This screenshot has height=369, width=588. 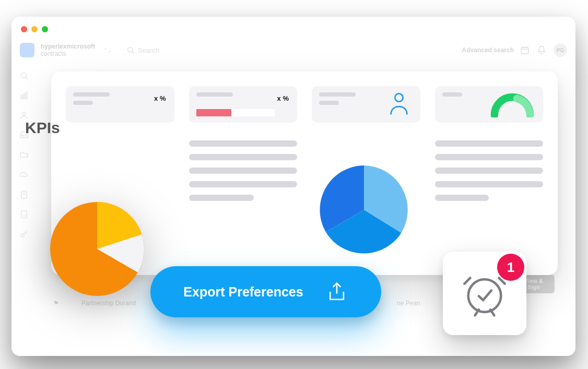 I want to click on workspace-sub: contracts, so click(x=68, y=54).